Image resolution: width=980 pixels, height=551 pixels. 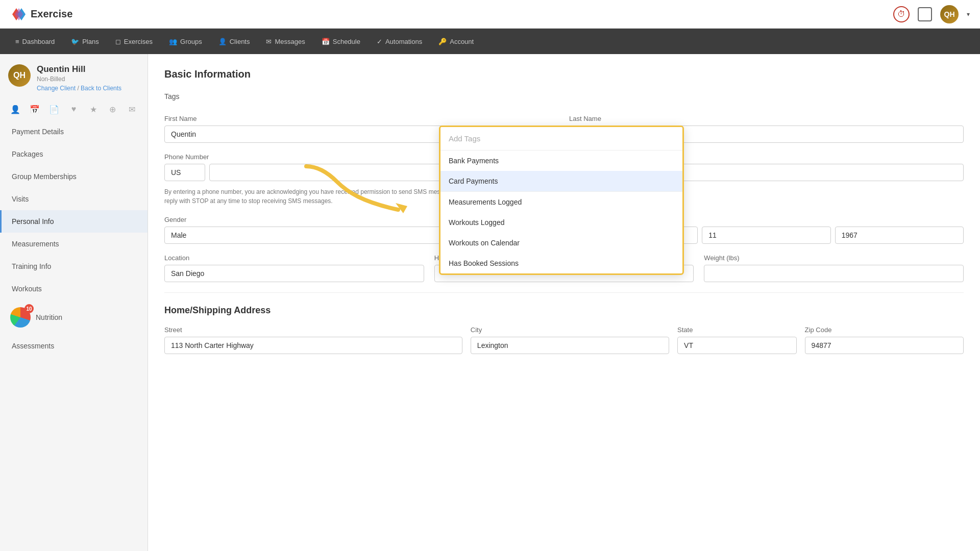 I want to click on sidebar-item-workouts: Workouts, so click(x=74, y=289).